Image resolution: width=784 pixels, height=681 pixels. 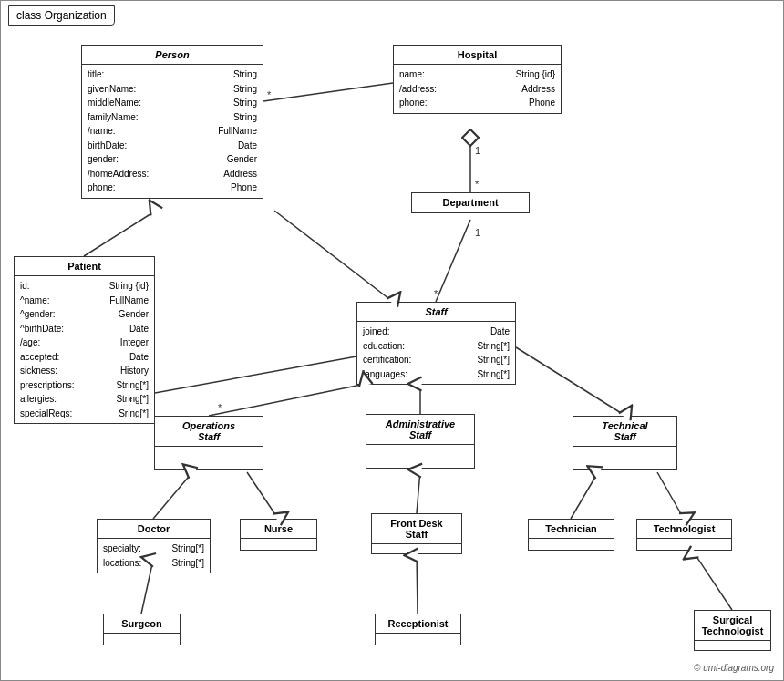 I want to click on nurse-title: Nurse, so click(x=279, y=529).